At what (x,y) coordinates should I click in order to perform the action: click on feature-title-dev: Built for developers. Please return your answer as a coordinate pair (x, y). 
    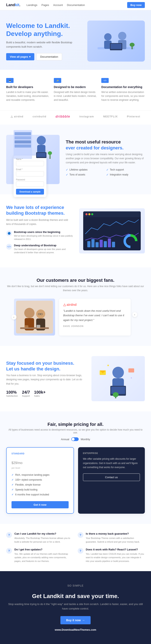
    Looking at the image, I should click on (28, 87).